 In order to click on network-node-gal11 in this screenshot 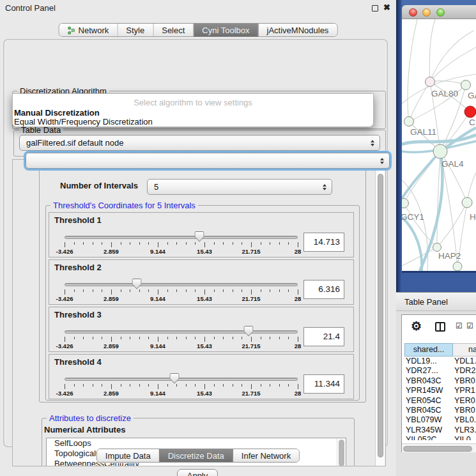, I will do `click(409, 121)`.